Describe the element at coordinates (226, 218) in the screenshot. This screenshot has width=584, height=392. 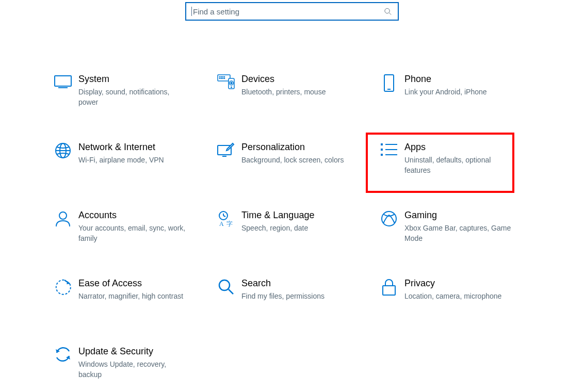
I see `time-language-icon: A 字` at that location.